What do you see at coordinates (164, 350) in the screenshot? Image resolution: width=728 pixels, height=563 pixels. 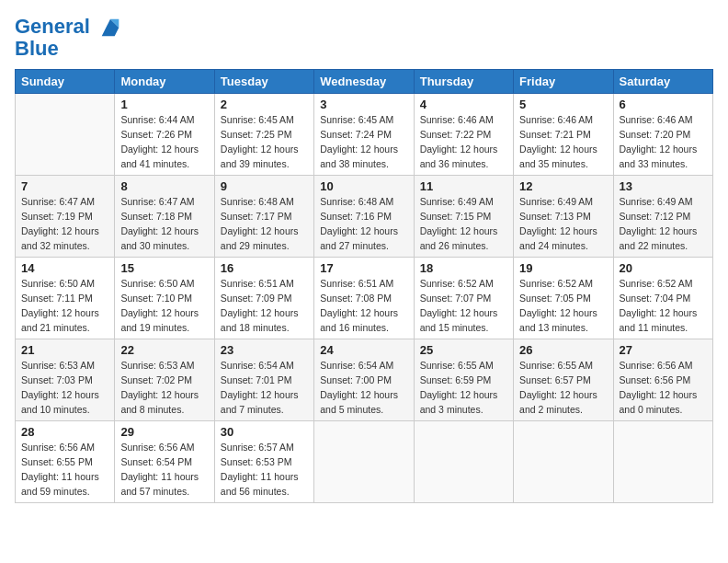 I see `day-number: 22` at bounding box center [164, 350].